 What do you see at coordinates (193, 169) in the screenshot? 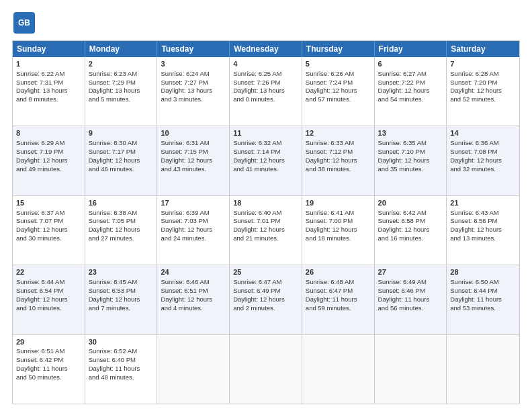
I see `day-info: and 43 minutes.` at bounding box center [193, 169].